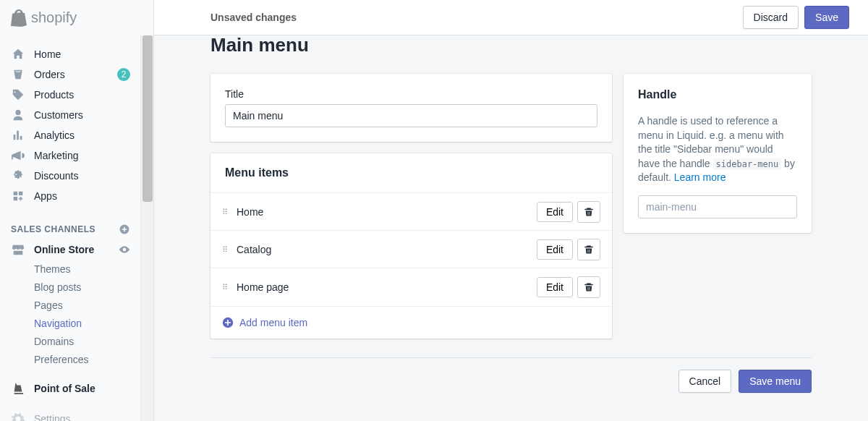  I want to click on sub-label: Navigation, so click(58, 323).